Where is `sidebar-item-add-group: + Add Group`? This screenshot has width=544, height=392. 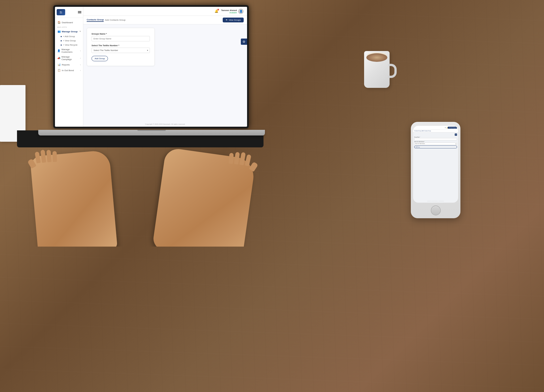
sidebar-item-add-group: + Add Group is located at coordinates (69, 36).